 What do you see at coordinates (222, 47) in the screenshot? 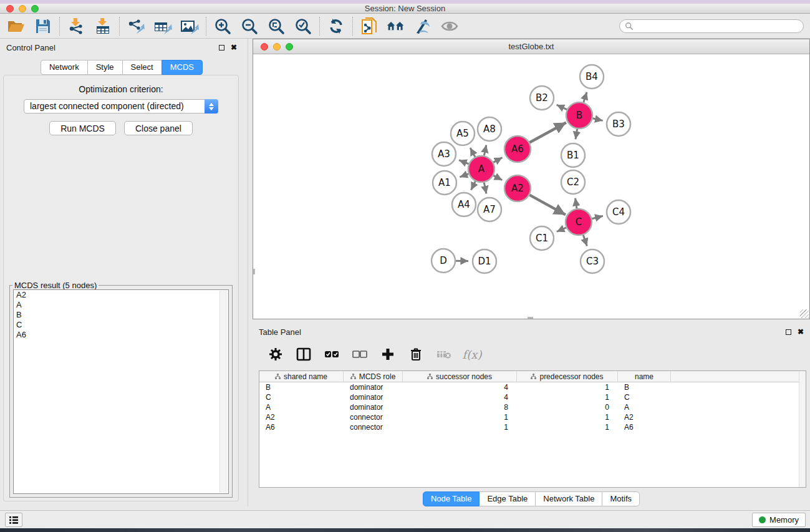
I see `float-panel-icon` at bounding box center [222, 47].